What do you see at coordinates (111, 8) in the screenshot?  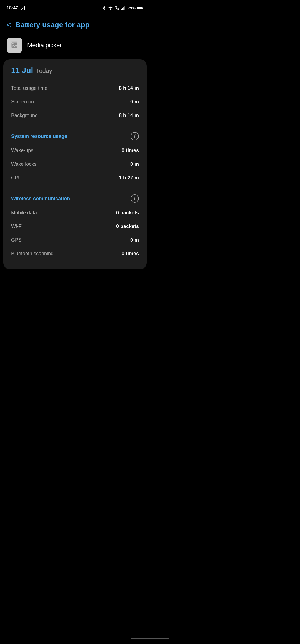 I see `wifi-icon` at bounding box center [111, 8].